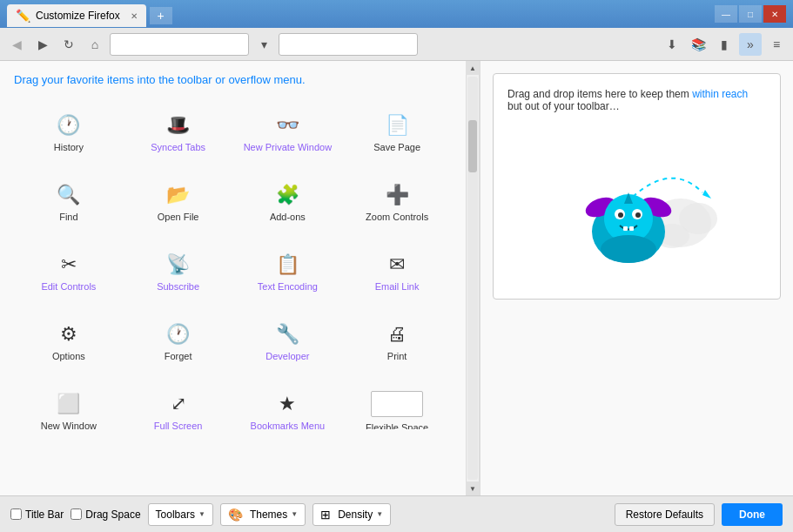 The width and height of the screenshot is (793, 532). What do you see at coordinates (68, 195) in the screenshot?
I see `find-icon: 🔍` at bounding box center [68, 195].